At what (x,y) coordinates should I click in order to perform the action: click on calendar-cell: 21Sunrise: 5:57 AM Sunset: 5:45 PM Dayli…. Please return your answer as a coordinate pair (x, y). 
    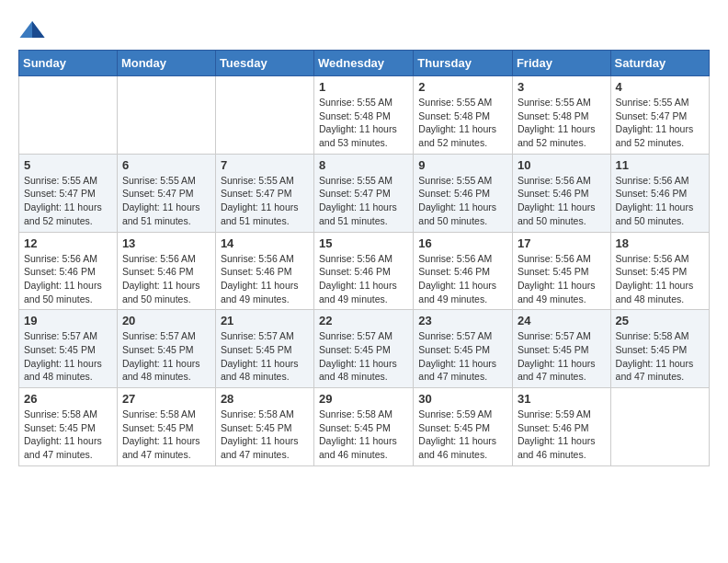
    Looking at the image, I should click on (265, 350).